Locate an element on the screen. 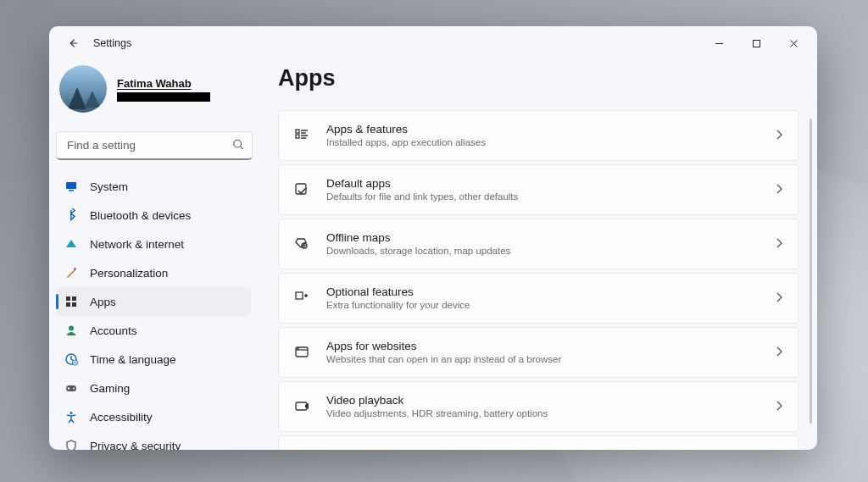  settings-card: Apps & featuresInstalled apps, app execu… is located at coordinates (538, 136).